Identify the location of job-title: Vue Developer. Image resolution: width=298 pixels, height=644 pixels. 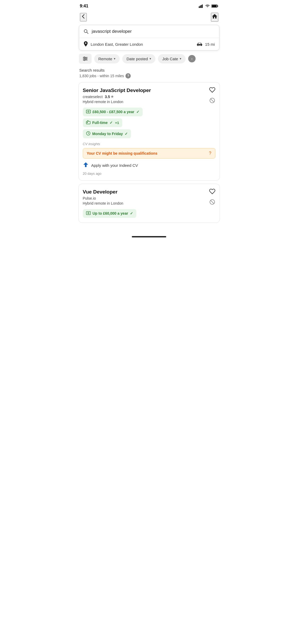
(144, 192).